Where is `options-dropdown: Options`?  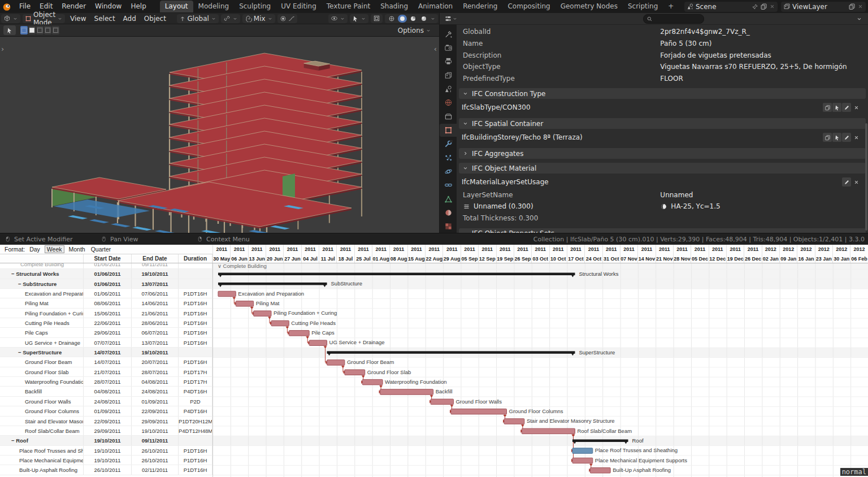 options-dropdown: Options is located at coordinates (415, 31).